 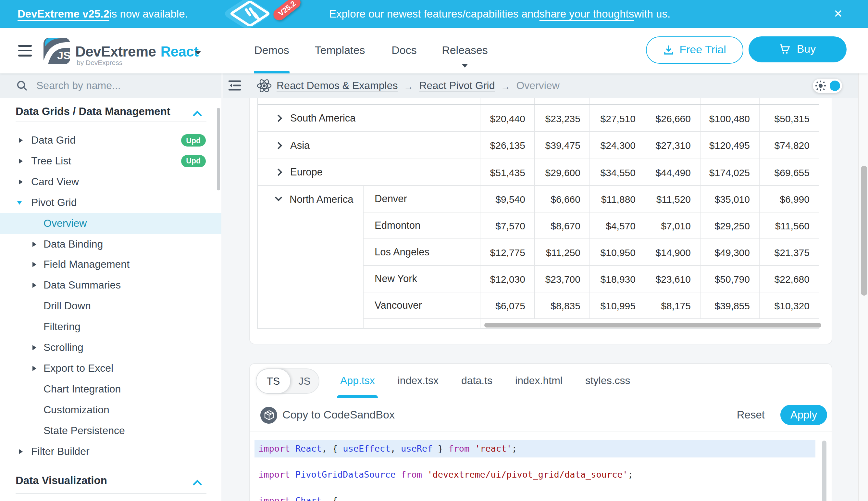 I want to click on sidebar-item-field-management: Field Management, so click(x=111, y=265).